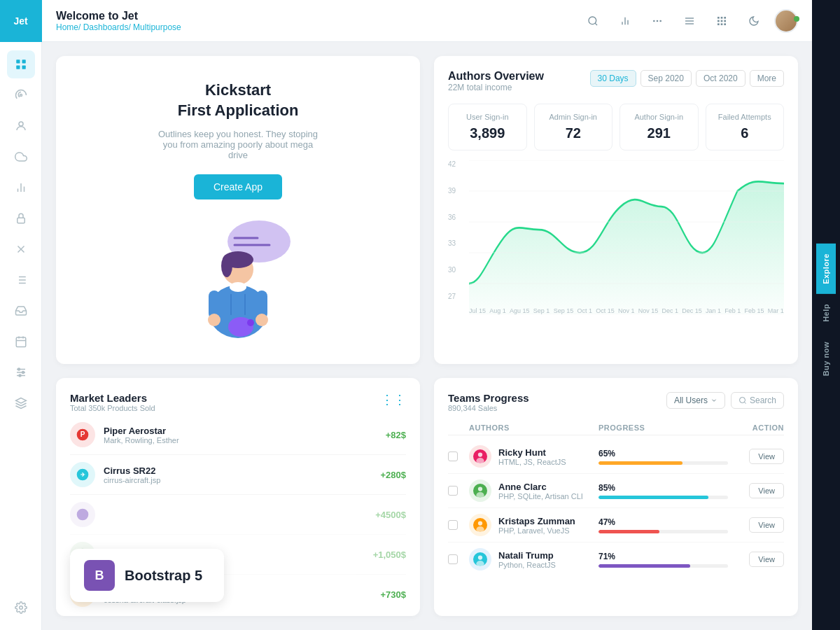  What do you see at coordinates (797, 19) in the screenshot?
I see `online-dot` at bounding box center [797, 19].